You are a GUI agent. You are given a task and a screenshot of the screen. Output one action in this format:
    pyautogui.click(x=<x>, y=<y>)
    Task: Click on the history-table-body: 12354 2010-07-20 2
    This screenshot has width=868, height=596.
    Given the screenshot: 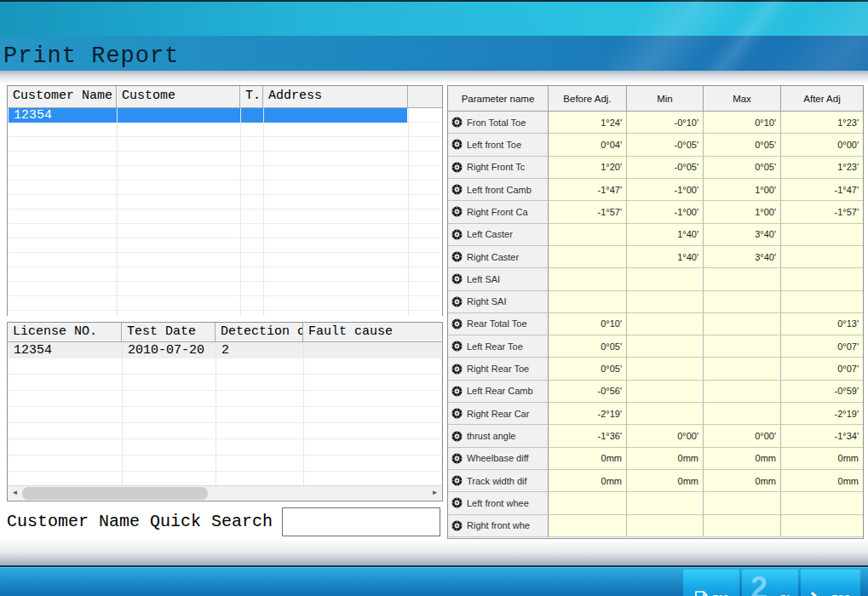 What is the action you would take?
    pyautogui.click(x=225, y=415)
    